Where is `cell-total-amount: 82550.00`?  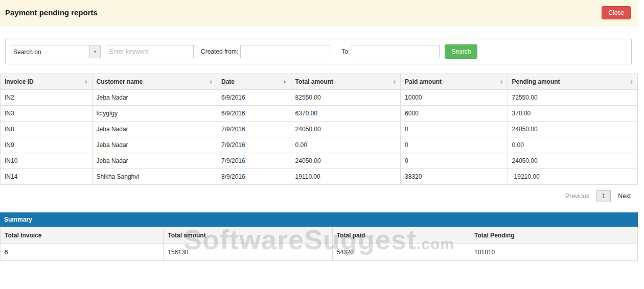
cell-total-amount: 82550.00 is located at coordinates (346, 98).